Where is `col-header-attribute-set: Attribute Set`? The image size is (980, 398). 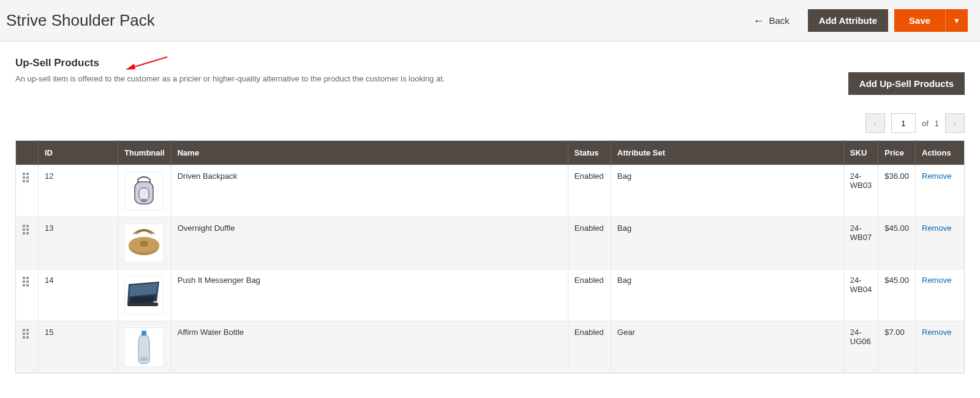
col-header-attribute-set: Attribute Set is located at coordinates (727, 153).